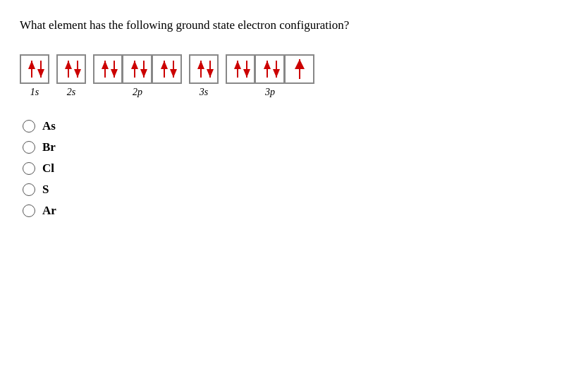 The width and height of the screenshot is (588, 368). I want to click on orbital-box-3p1, so click(240, 69).